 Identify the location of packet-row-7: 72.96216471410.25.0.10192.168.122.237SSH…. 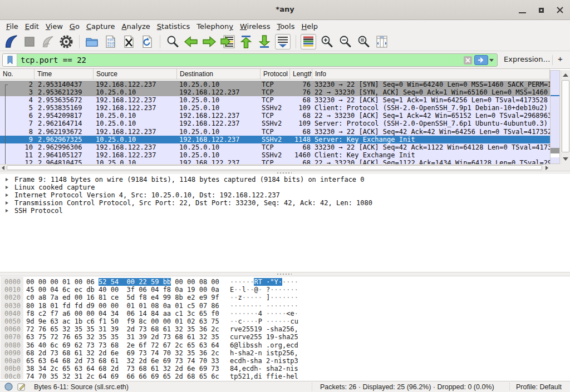
(275, 123).